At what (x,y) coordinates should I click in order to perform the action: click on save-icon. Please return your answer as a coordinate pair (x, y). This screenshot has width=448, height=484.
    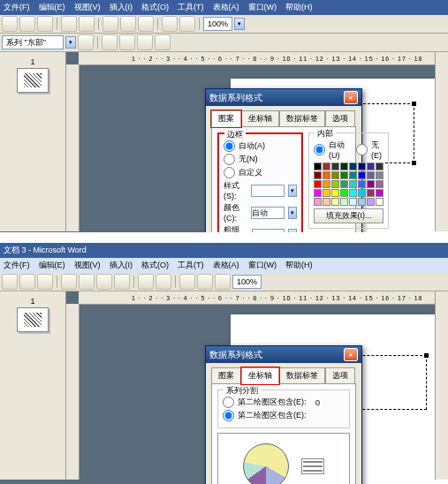
    Looking at the image, I should click on (45, 24).